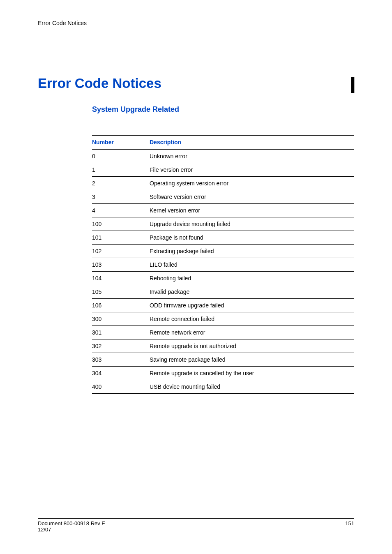  What do you see at coordinates (223, 170) in the screenshot?
I see `table-row: 1 File version error` at bounding box center [223, 170].